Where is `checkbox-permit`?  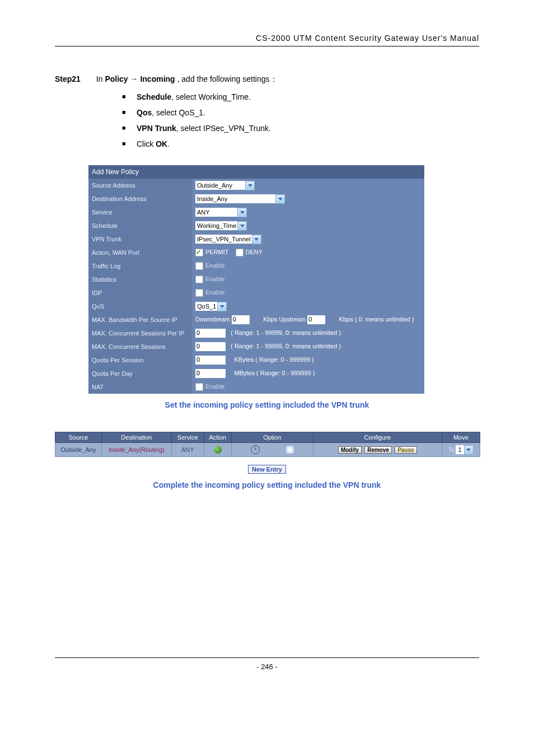 checkbox-permit is located at coordinates (199, 253).